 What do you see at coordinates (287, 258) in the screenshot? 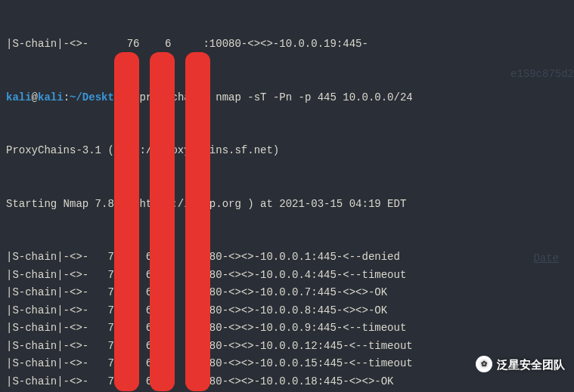
I see `scan-line: |S-chain|-<>- 76 6 :10080-<><>-10.0.0.1:…` at bounding box center [287, 258].